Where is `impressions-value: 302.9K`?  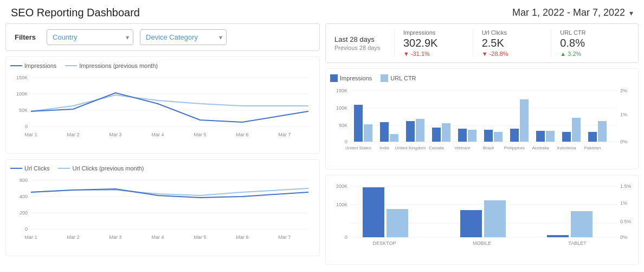
impressions-value: 302.9K is located at coordinates (421, 43).